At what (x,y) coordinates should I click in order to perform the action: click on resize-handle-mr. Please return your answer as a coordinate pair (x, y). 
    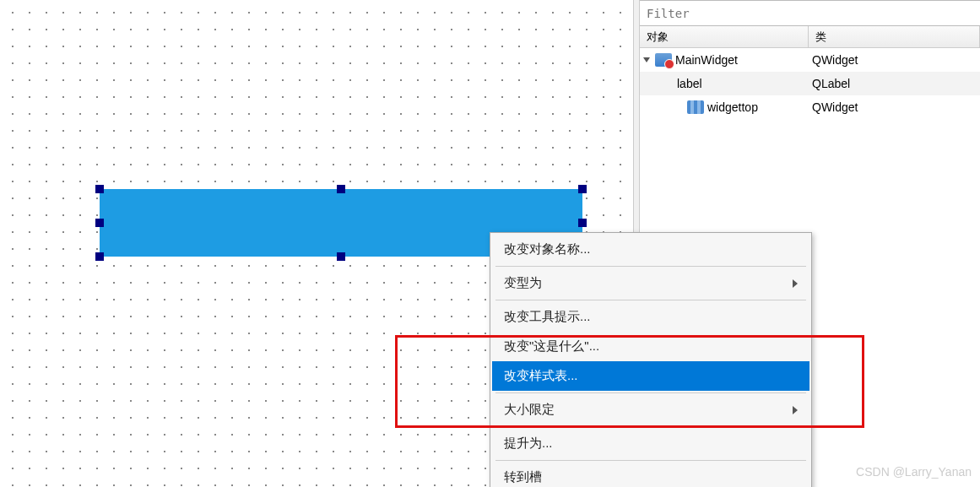
    Looking at the image, I should click on (582, 223).